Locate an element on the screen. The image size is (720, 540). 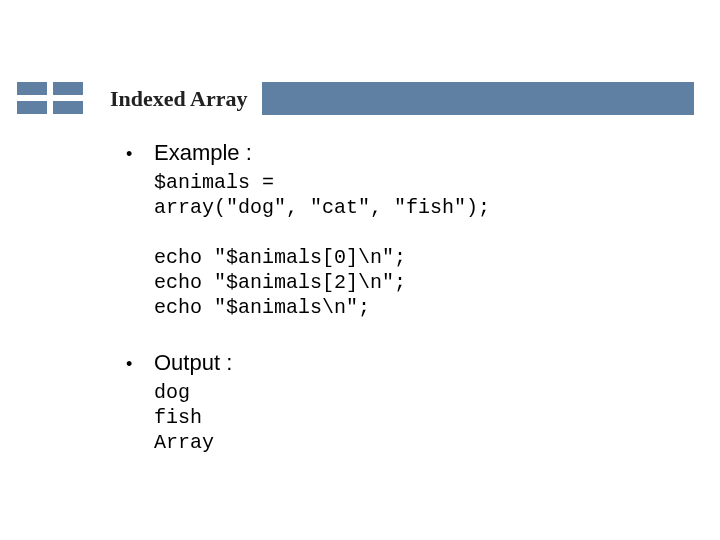
code-line: array("dog", "cat", "fish"); is located at coordinates (322, 208).